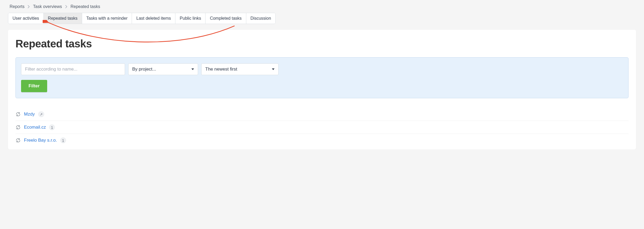 The width and height of the screenshot is (644, 229). I want to click on list-item-link-ecomail: Ecomail.cz, so click(35, 127).